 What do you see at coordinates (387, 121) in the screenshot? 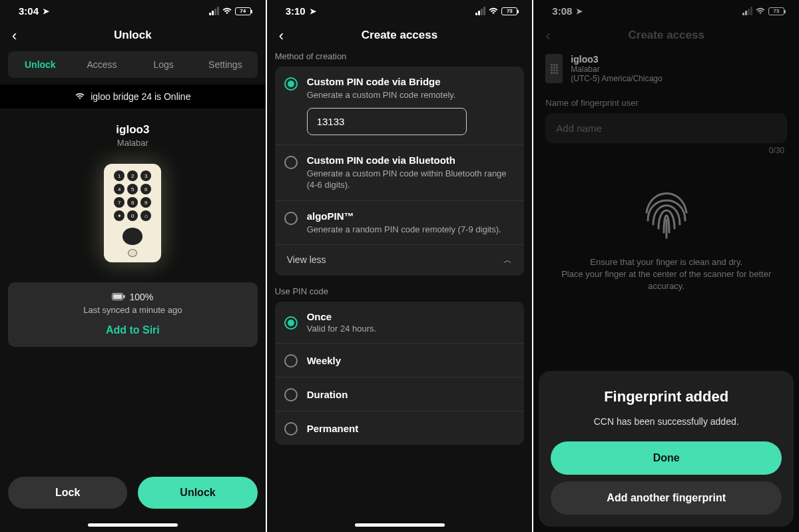
I see `pin-input: 13133` at bounding box center [387, 121].